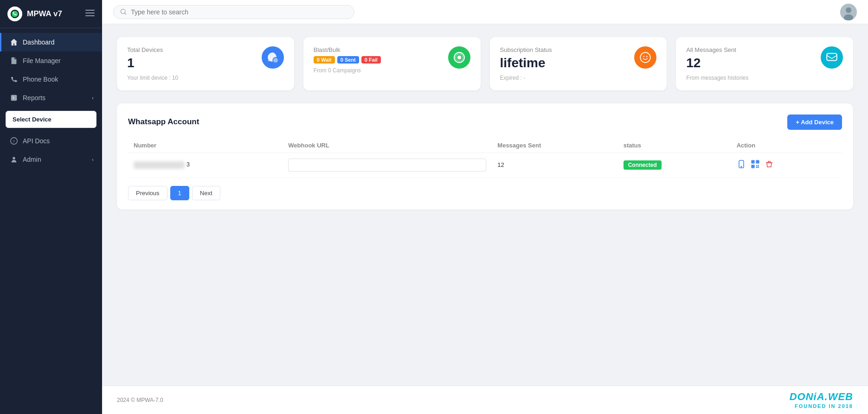  Describe the element at coordinates (741, 165) in the screenshot. I see `device-phone-icon` at that location.